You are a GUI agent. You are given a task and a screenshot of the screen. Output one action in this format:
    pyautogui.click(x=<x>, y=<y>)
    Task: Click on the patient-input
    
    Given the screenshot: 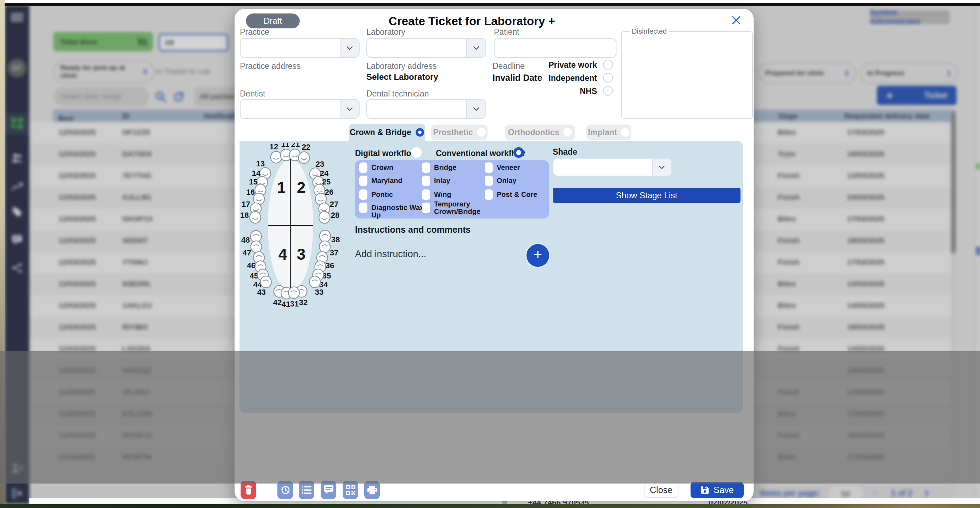 What is the action you would take?
    pyautogui.click(x=555, y=48)
    